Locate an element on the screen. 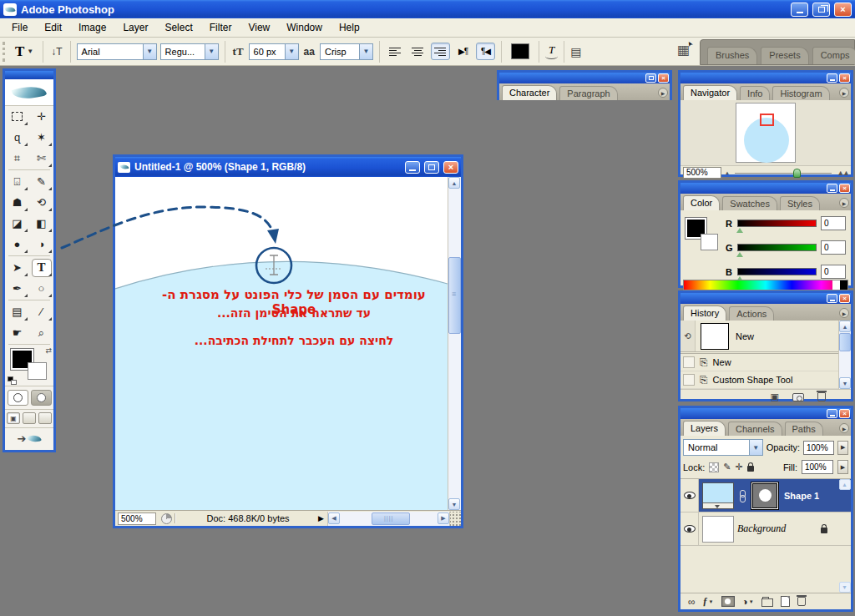  history-state-row: ⎘ New is located at coordinates (766, 362).